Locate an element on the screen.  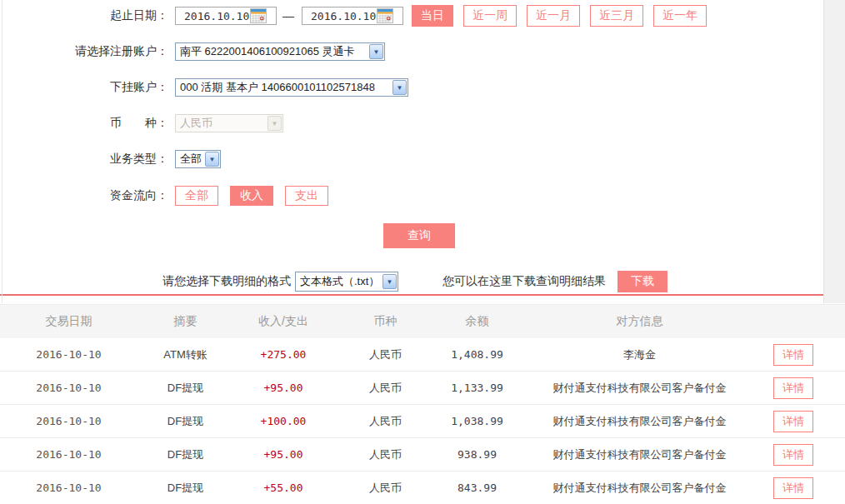
sub-account-row: 下挂账户： 000 活期 基本户 1406600101102571848 ▼ is located at coordinates (412, 87).